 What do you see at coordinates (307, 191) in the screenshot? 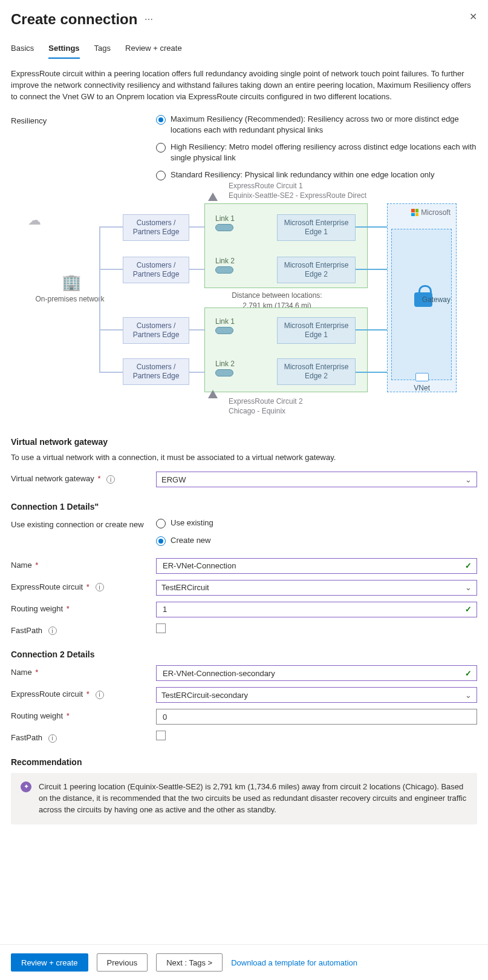
I see `circuit1-label: ExpressRoute Circuit 1 Equinix-Seattle-S…` at bounding box center [307, 191].